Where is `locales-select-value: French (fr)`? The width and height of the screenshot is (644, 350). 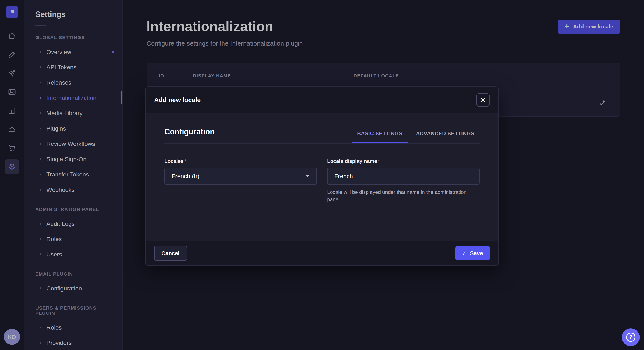
locales-select-value: French (fr) is located at coordinates (186, 176).